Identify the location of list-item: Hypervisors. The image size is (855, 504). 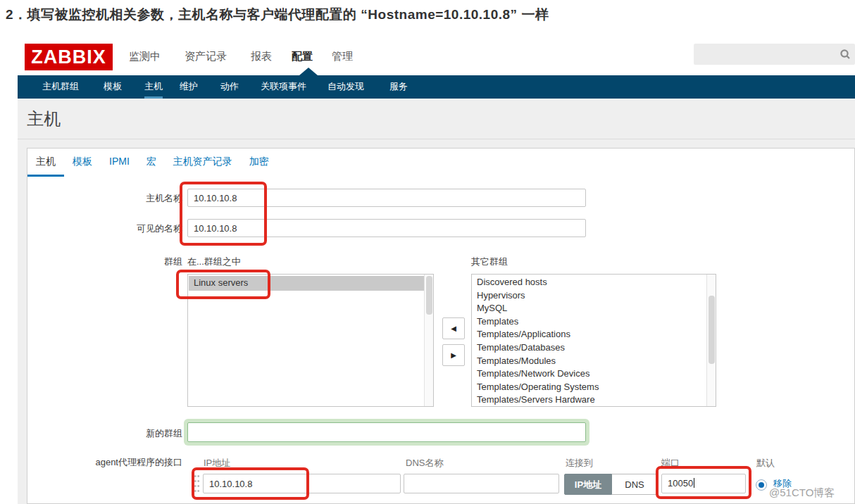
(594, 296).